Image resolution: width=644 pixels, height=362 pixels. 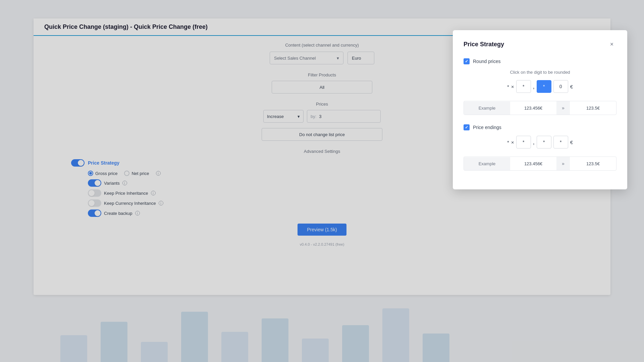 What do you see at coordinates (487, 127) in the screenshot?
I see `price-endings-label: Price endings` at bounding box center [487, 127].